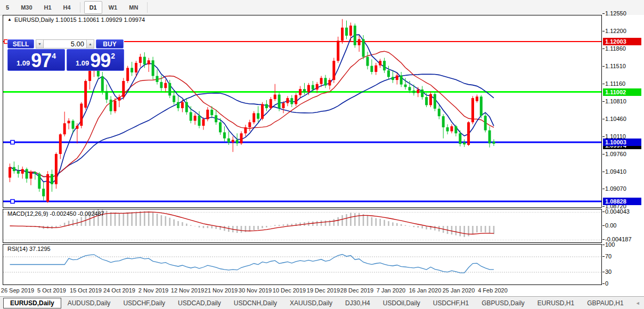  What do you see at coordinates (289, 290) in the screenshot?
I see `date-label: 10 Dec 2019` at bounding box center [289, 290].